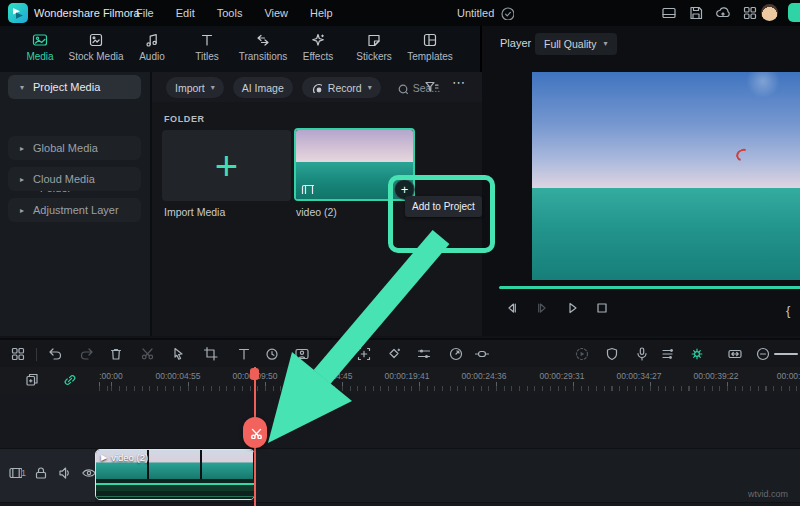 The image size is (800, 506). I want to click on stop-button, so click(602, 308).